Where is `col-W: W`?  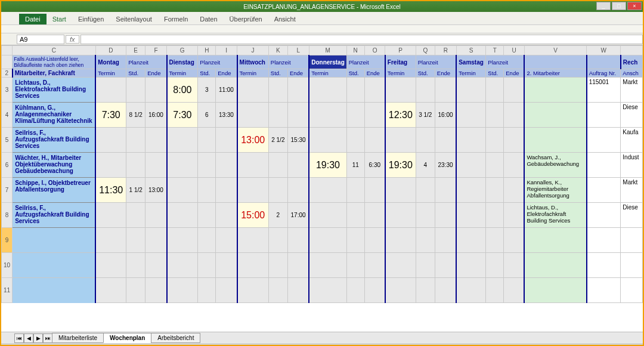 col-W: W is located at coordinates (603, 51).